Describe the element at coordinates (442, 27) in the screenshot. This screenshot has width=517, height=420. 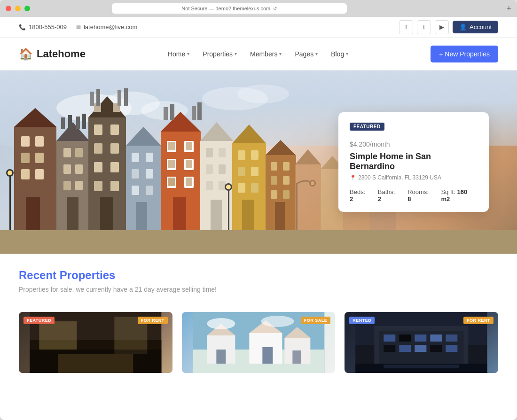
I see `youtube-button: ▶` at that location.